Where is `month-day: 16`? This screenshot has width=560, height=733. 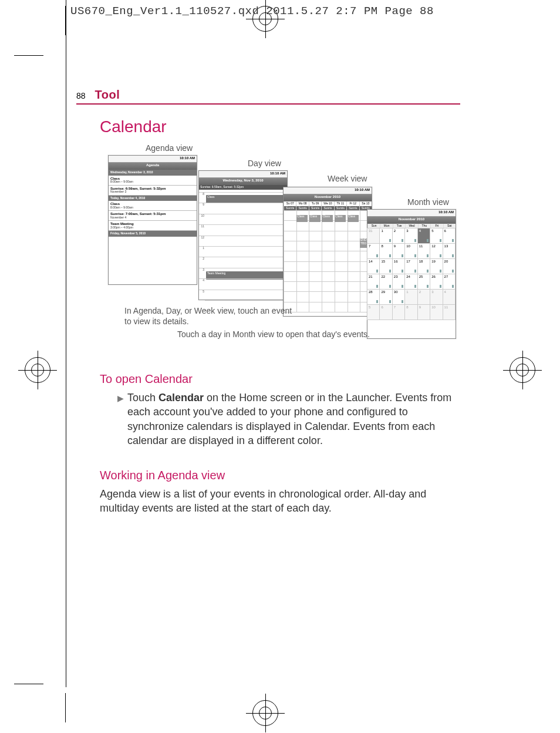
month-day: 16 is located at coordinates (399, 267).